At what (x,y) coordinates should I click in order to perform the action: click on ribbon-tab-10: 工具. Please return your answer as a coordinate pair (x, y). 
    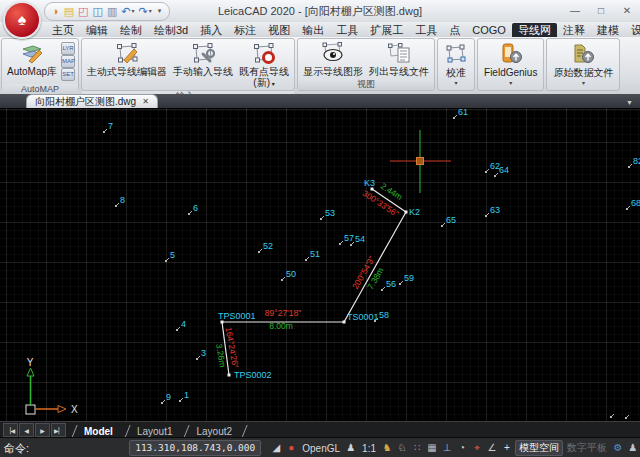
    Looking at the image, I should click on (426, 30).